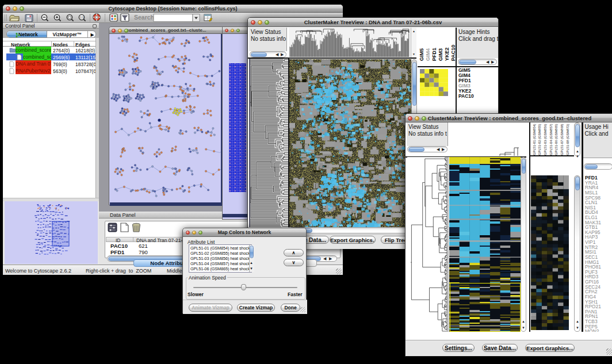  I want to click on svg-text: GIM3, so click(441, 55).